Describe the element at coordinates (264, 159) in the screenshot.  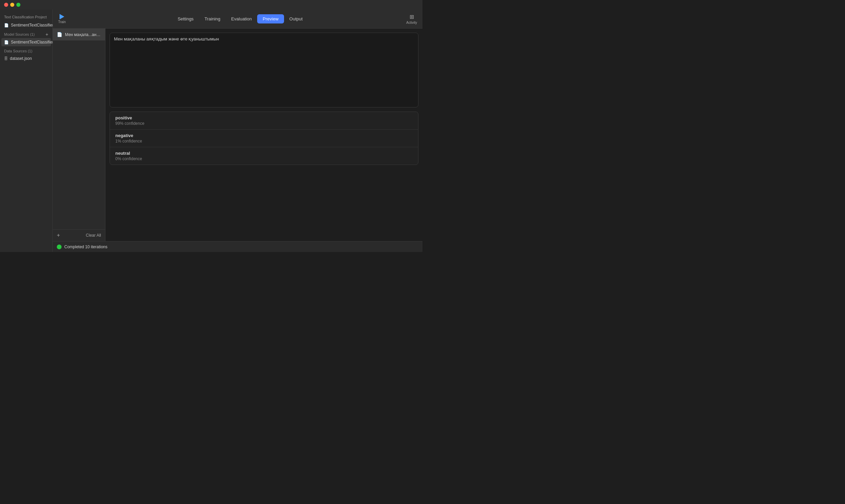
I see `result-confidence-neutral: 0% confidence` at that location.